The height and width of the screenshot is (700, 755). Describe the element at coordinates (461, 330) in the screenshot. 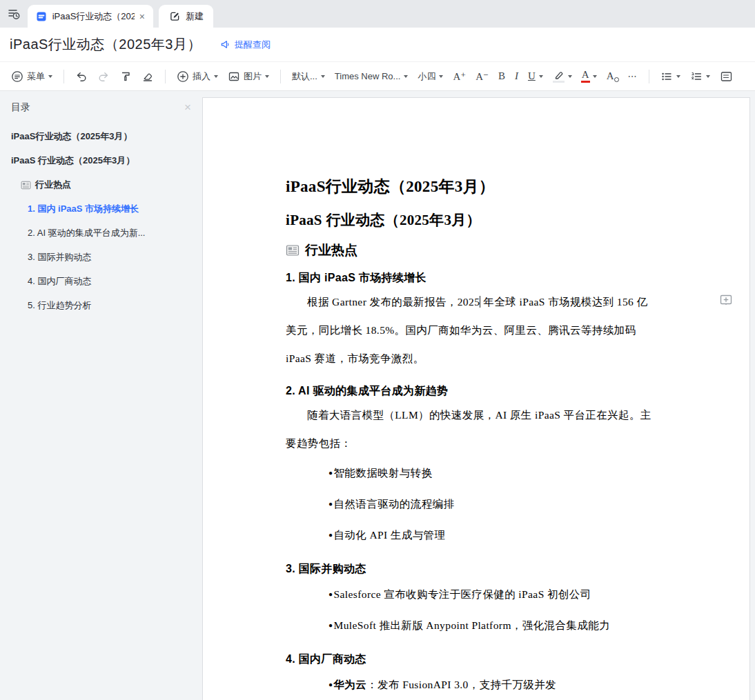

I see `doc-text: 美元，同比增长 18.5%。国内厂商如华为云、阿里云、腾讯云等持续加码` at that location.